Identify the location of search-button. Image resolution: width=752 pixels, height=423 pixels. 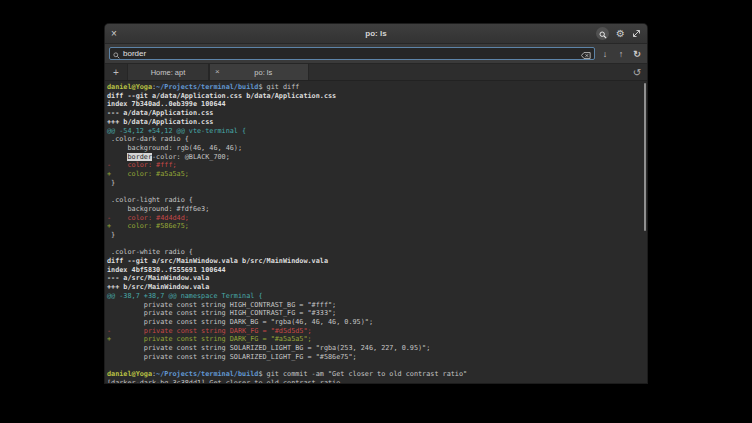
(602, 34).